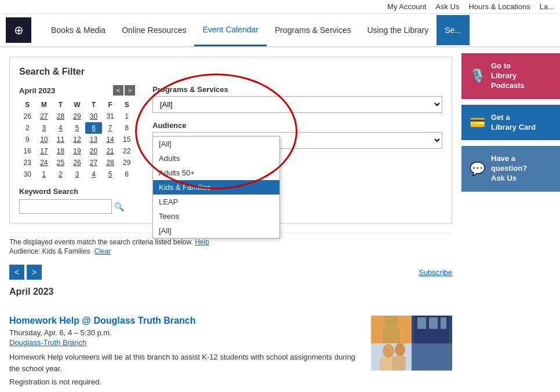 This screenshot has width=560, height=392. I want to click on card-icon: 💳, so click(478, 123).